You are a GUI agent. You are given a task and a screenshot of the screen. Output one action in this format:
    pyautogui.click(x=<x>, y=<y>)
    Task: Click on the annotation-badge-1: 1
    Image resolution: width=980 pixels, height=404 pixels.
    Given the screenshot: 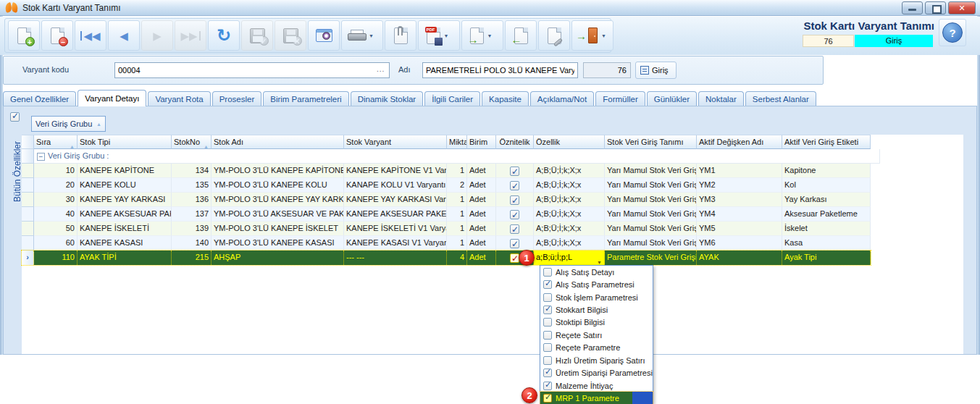 What is the action you would take?
    pyautogui.click(x=527, y=258)
    